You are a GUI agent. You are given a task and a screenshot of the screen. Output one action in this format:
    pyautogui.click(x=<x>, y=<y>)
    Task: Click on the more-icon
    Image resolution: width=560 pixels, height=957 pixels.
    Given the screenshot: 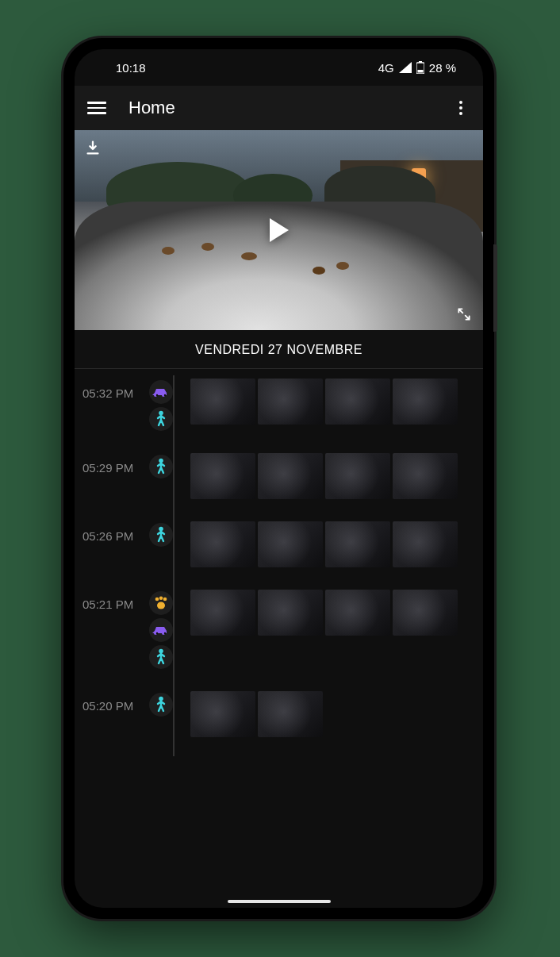 What is the action you would take?
    pyautogui.click(x=461, y=108)
    